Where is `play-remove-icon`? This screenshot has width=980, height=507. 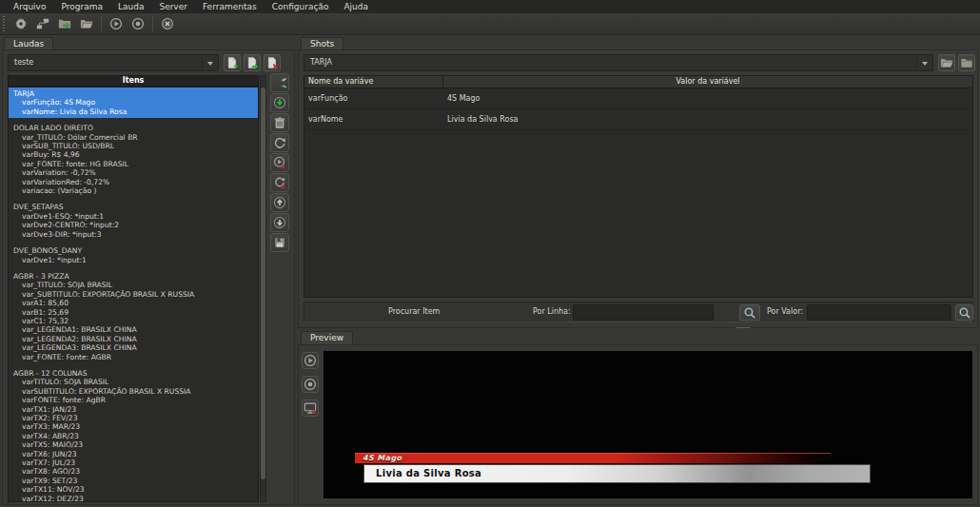 play-remove-icon is located at coordinates (280, 163).